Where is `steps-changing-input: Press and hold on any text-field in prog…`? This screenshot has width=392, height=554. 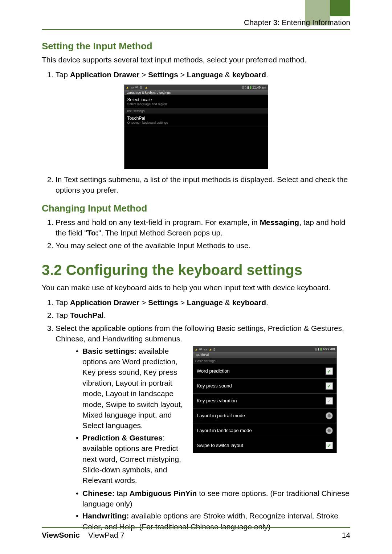
steps-changing-input: Press and hold on any text-field in prog… is located at coordinates (196, 234).